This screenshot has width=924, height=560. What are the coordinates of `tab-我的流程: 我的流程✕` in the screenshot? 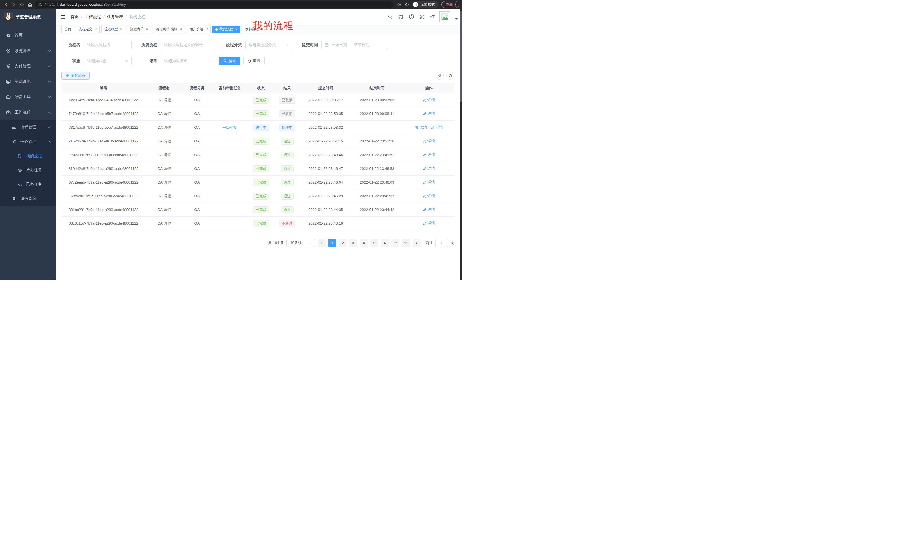 It's located at (226, 29).